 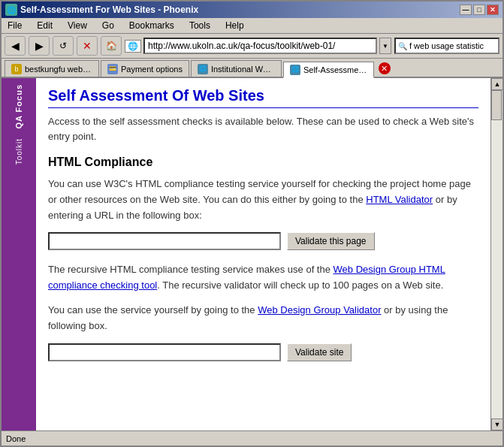 I want to click on menu-help: Help, so click(x=234, y=26).